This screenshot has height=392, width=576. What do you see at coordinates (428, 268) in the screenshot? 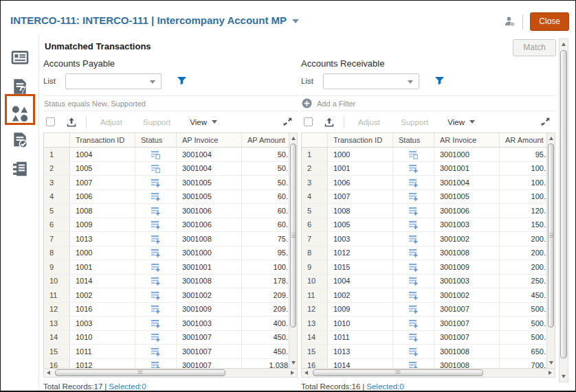
I see `table-row: 910153001009200.` at bounding box center [428, 268].